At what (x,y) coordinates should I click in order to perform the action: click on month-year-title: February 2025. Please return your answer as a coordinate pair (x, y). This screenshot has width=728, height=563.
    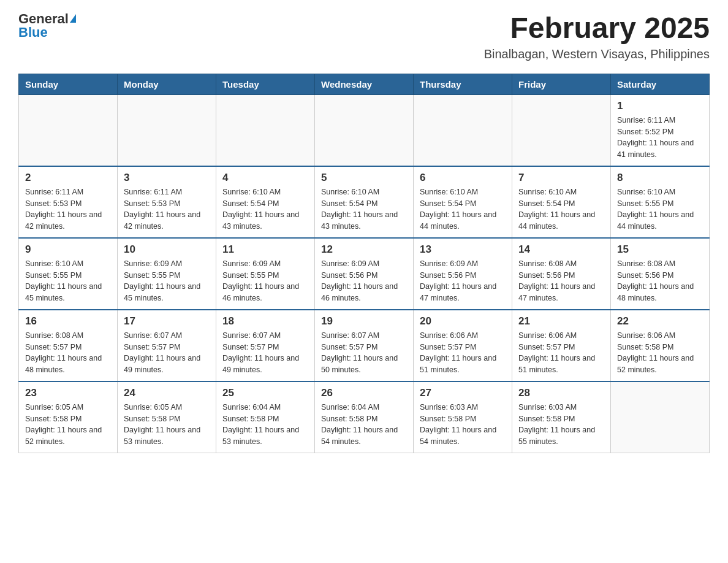
    Looking at the image, I should click on (597, 28).